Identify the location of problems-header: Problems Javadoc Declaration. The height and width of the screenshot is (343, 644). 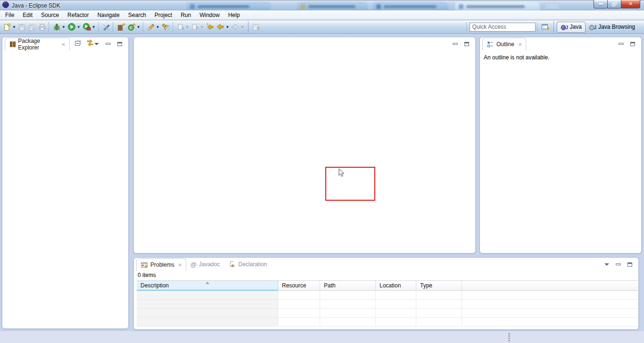
(386, 264).